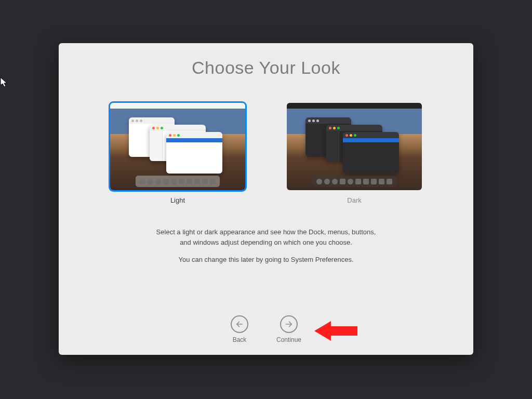 Image resolution: width=532 pixels, height=399 pixels. What do you see at coordinates (4, 82) in the screenshot?
I see `mouse-cursor-icon` at bounding box center [4, 82].